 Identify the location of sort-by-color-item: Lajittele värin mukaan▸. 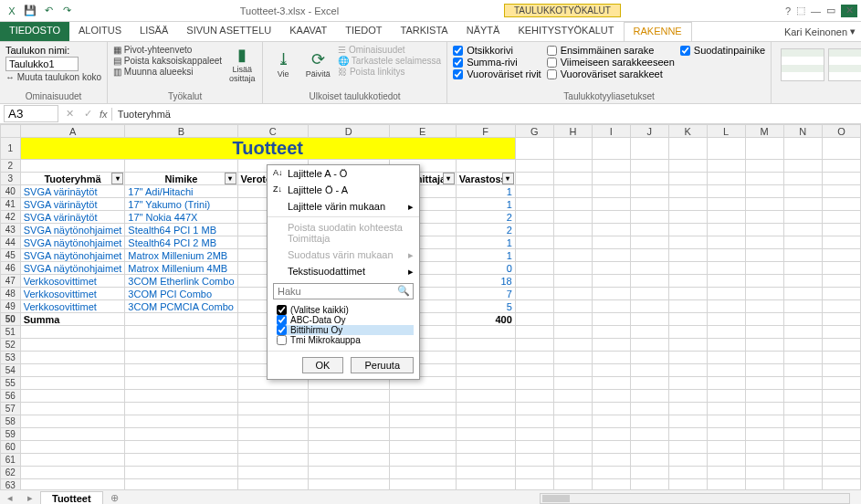
(343, 206).